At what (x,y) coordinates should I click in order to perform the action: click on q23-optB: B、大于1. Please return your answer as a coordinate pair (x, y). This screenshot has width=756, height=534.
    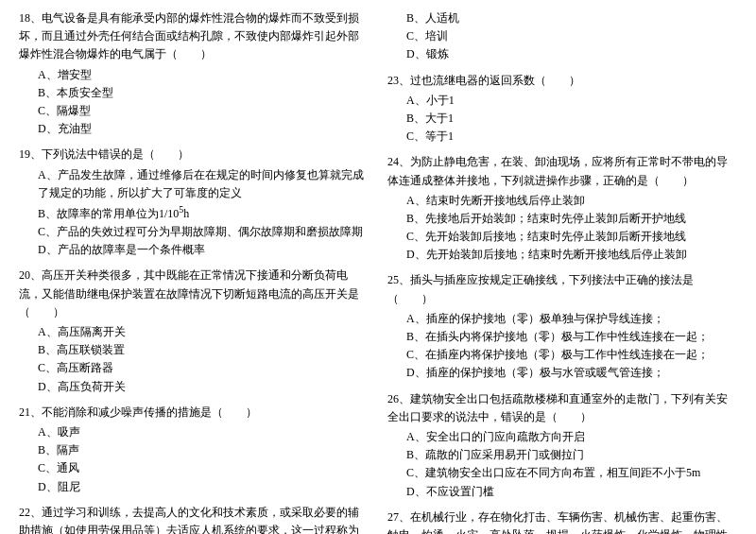
    Looking at the image, I should click on (572, 119).